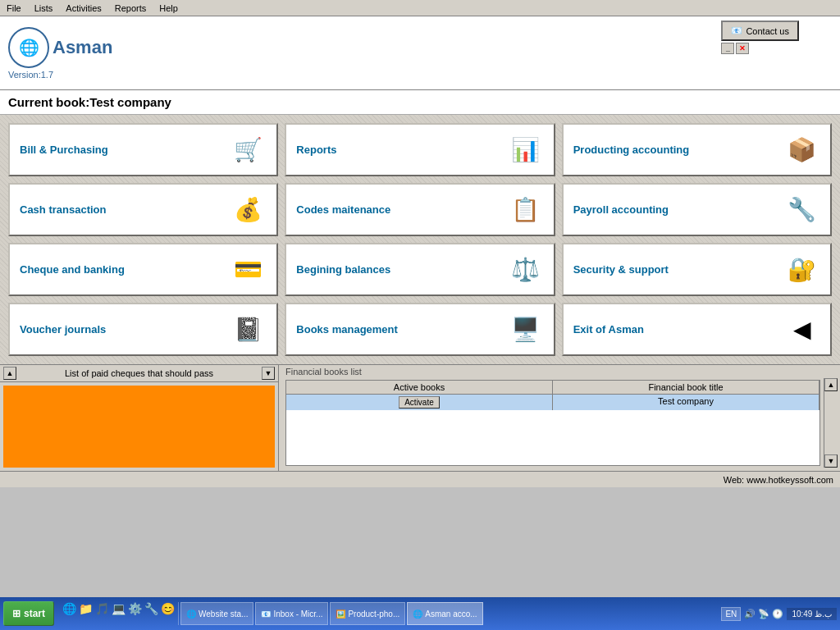 Image resolution: width=840 pixels, height=630 pixels. Describe the element at coordinates (368, 614) in the screenshot. I see `taskbar-item-2: 🖼️ Product-pho...` at that location.